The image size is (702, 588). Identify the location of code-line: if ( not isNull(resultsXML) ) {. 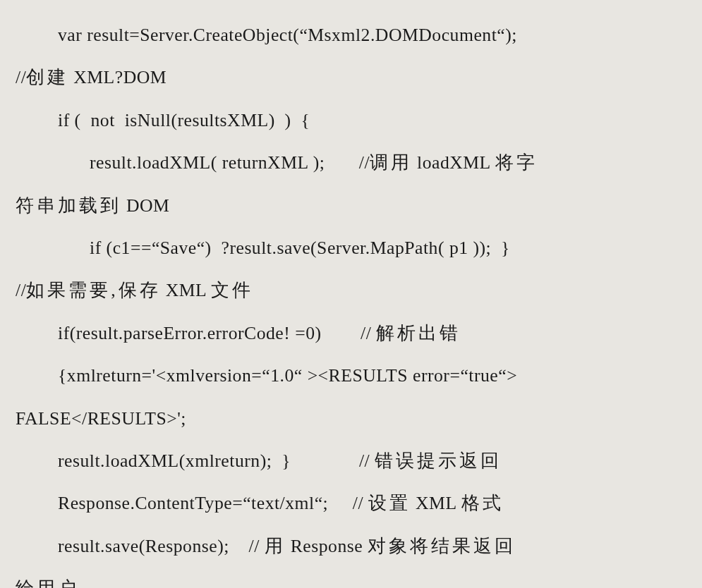
(351, 121).